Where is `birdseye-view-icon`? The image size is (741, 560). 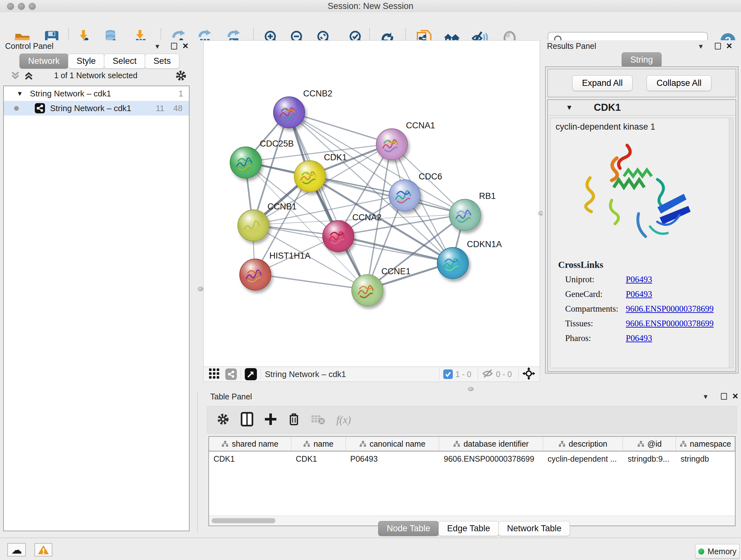
birdseye-view-icon is located at coordinates (529, 374).